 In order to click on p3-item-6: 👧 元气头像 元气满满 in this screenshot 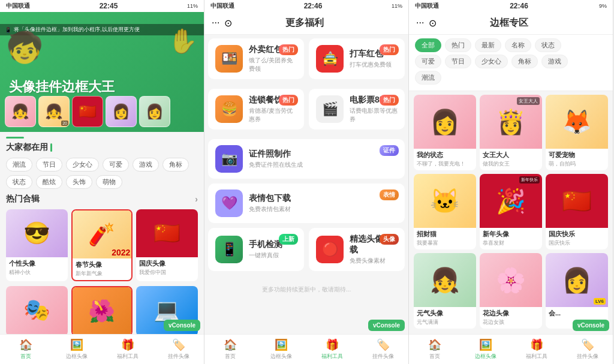, I will do `click(445, 291)`.